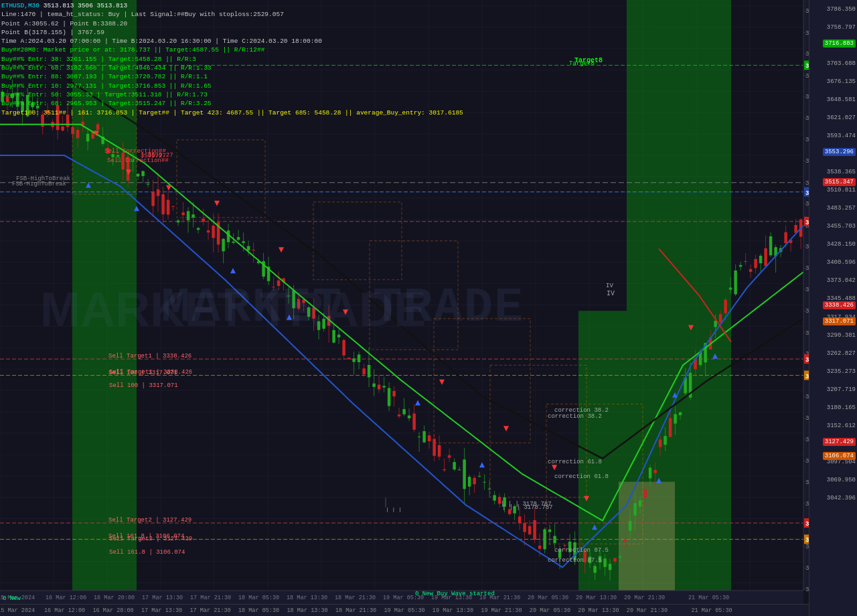 Image resolution: width=857 pixels, height=616 pixels. Describe the element at coordinates (841, 390) in the screenshot. I see `price-label: 3207.719` at that location.